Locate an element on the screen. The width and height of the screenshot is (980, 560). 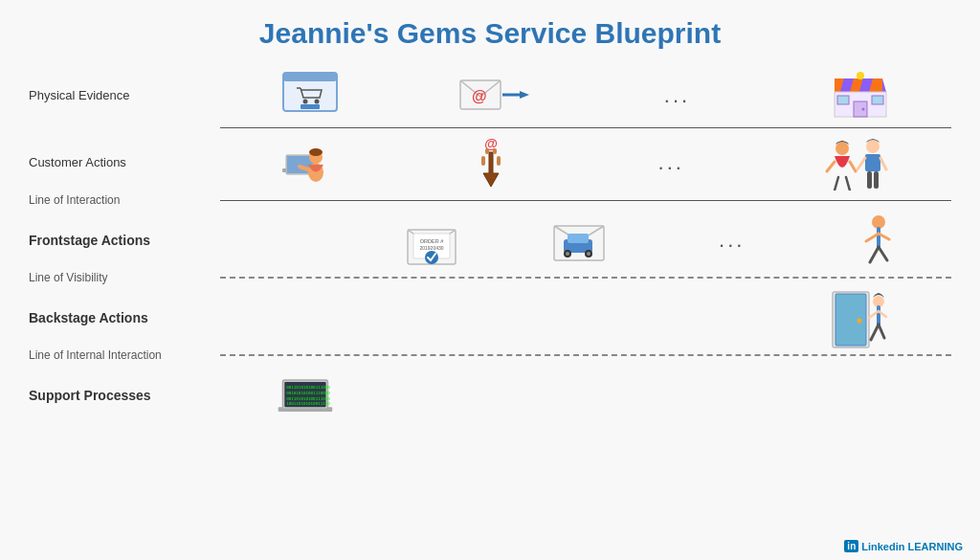
frontstage-empty-slot is located at coordinates (293, 239).